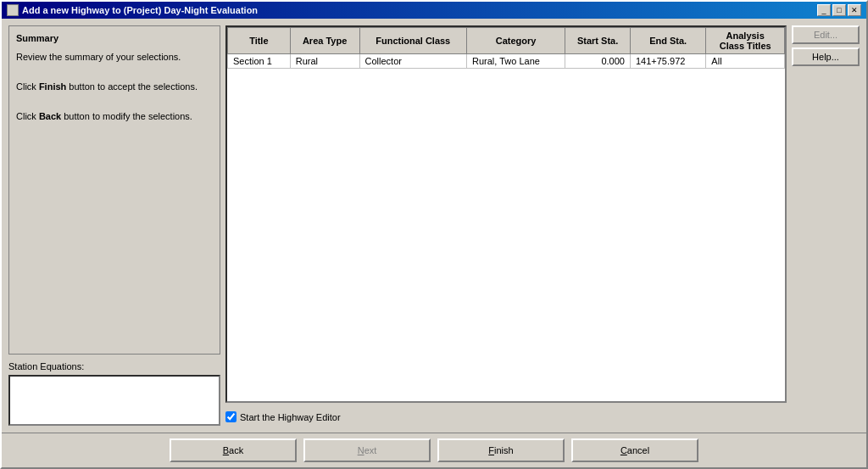 This screenshot has height=469, width=868. I want to click on cancel-button: Cancel, so click(635, 450).